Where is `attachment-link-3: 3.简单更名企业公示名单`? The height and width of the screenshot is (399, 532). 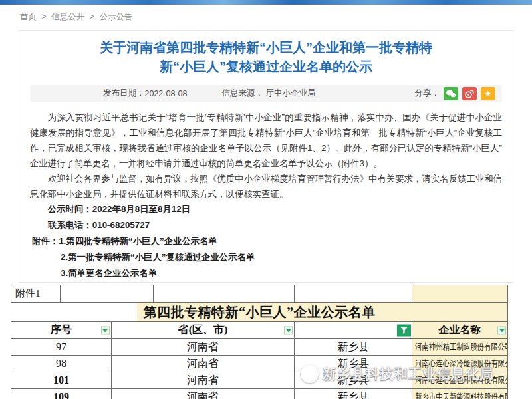 attachment-link-3: 3.简单更名企业公示名单 is located at coordinates (266, 273).